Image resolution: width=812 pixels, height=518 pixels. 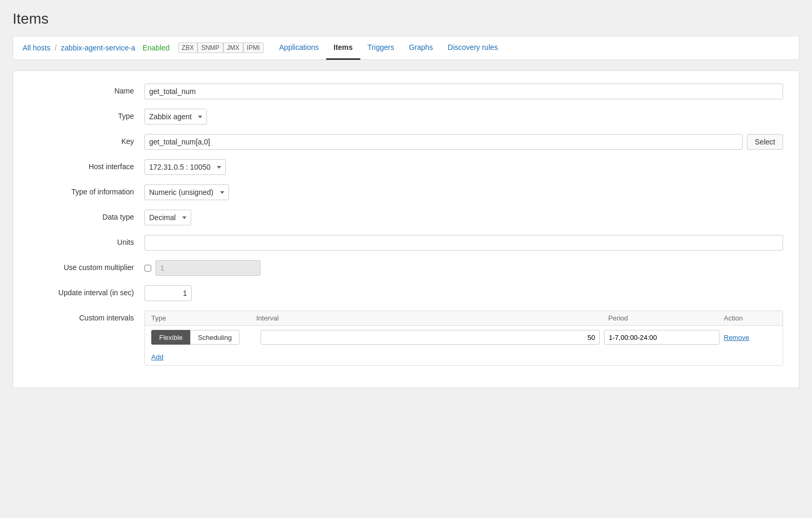 I want to click on tab-graphs: Graphs, so click(x=421, y=48).